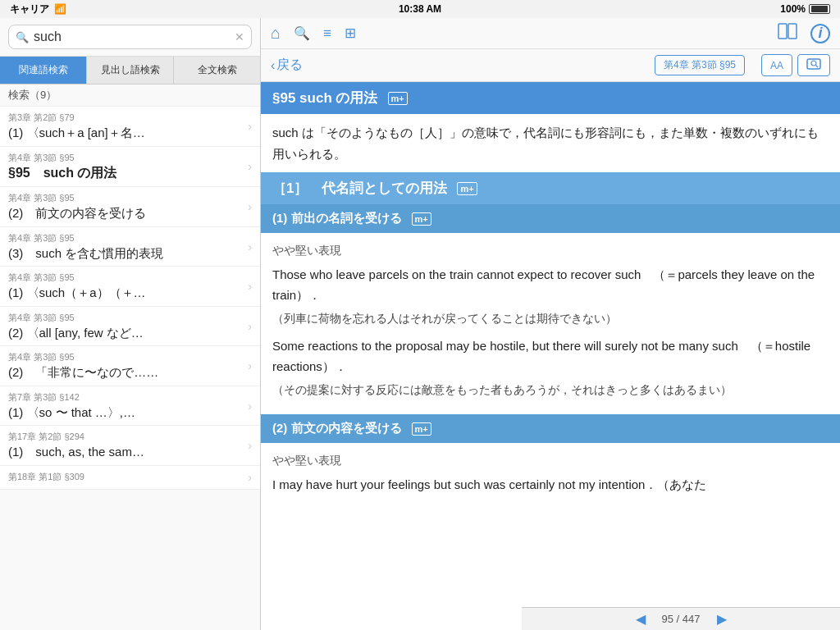 The image size is (840, 630). I want to click on section1b-en1: I may have hurt your feelings but such w…, so click(550, 485).